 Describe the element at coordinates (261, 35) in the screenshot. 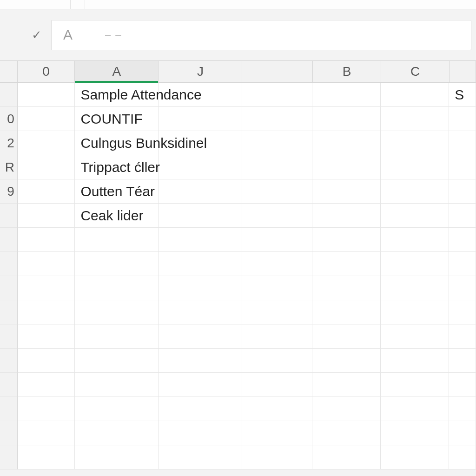

I see `formula-bar: A – –` at that location.